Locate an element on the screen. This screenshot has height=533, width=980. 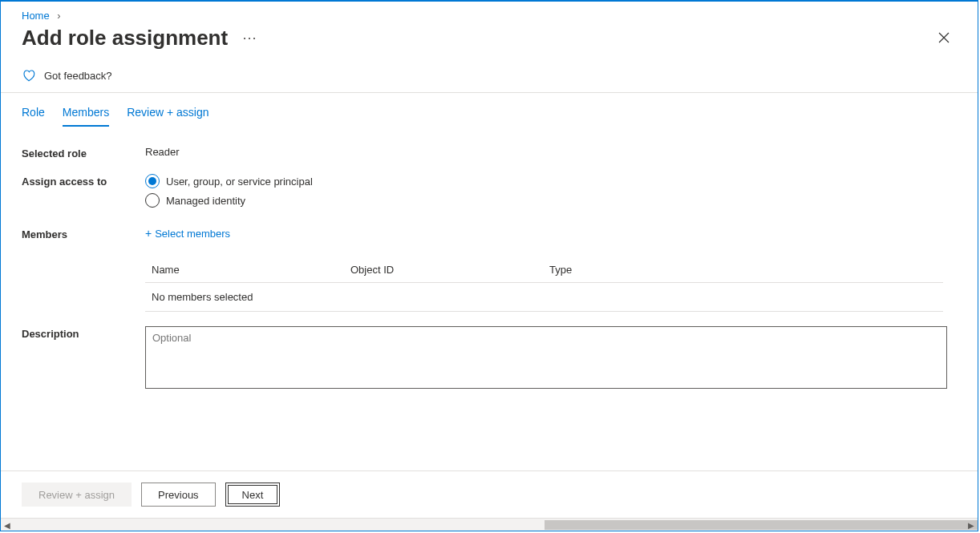
radio-managed-identity: Managed identity is located at coordinates (551, 200).